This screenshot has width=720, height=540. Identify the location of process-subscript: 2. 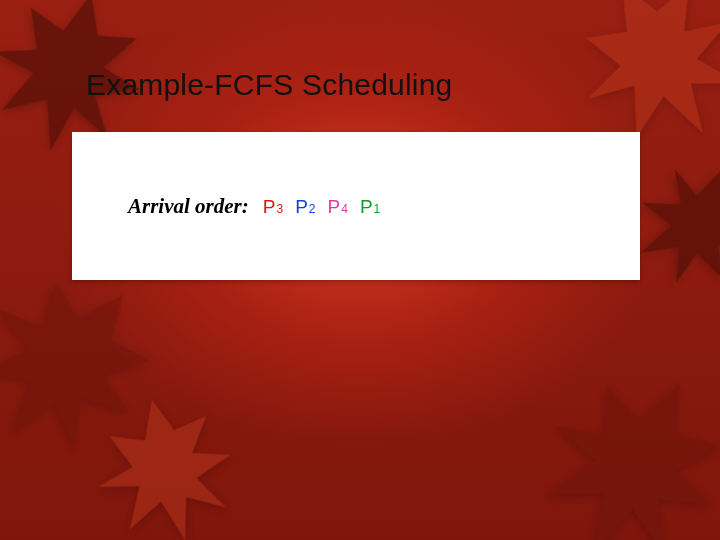
(312, 209).